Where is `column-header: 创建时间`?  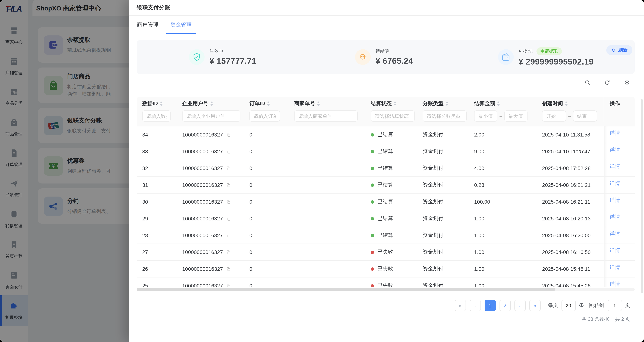
column-header: 创建时间 is located at coordinates (570, 104).